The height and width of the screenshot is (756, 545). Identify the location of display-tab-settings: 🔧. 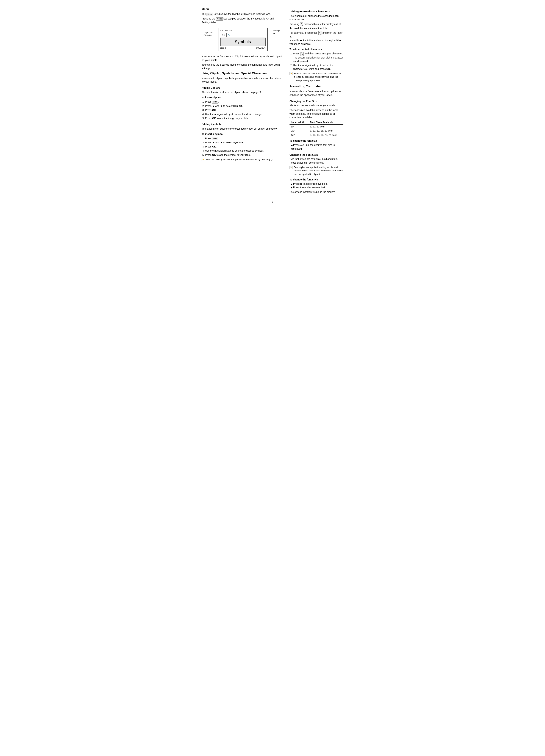
(229, 35).